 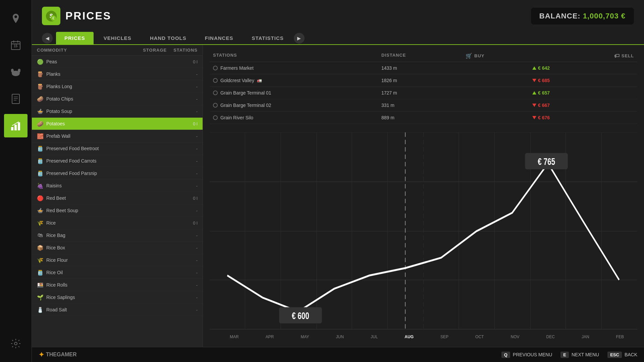 I want to click on buy-price: € 642, so click(x=508, y=68).